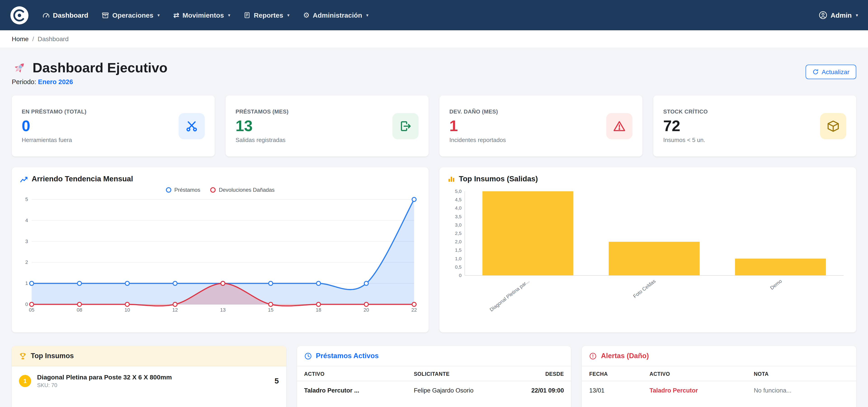 The width and height of the screenshot is (868, 407). What do you see at coordinates (537, 390) in the screenshot?
I see `cell-desde: 22/01 09:00` at bounding box center [537, 390].